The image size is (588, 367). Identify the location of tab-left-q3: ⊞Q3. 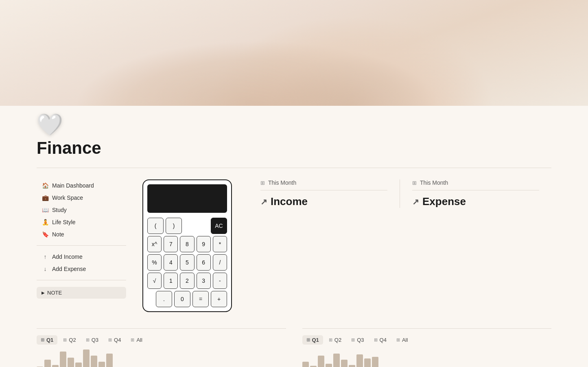
(92, 340).